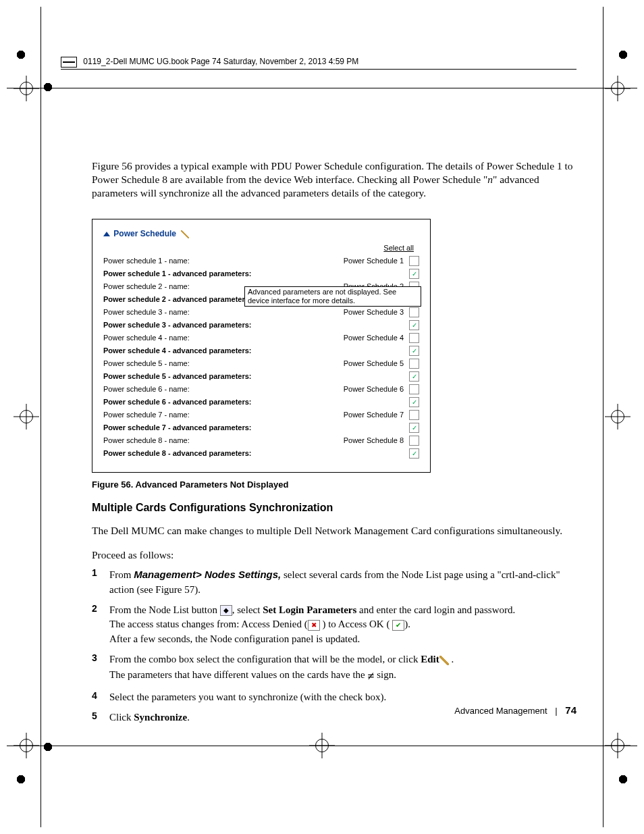 This screenshot has height=834, width=644. Describe the element at coordinates (343, 625) in the screenshot. I see `step-2: From the Node List button ◆, select Set …` at that location.